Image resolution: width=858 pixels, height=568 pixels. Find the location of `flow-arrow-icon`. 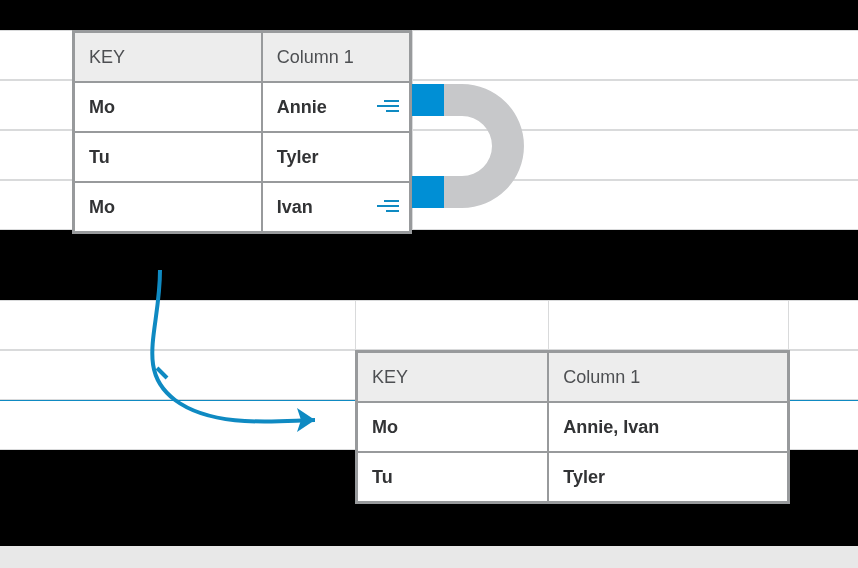

flow-arrow-icon is located at coordinates (225, 360).